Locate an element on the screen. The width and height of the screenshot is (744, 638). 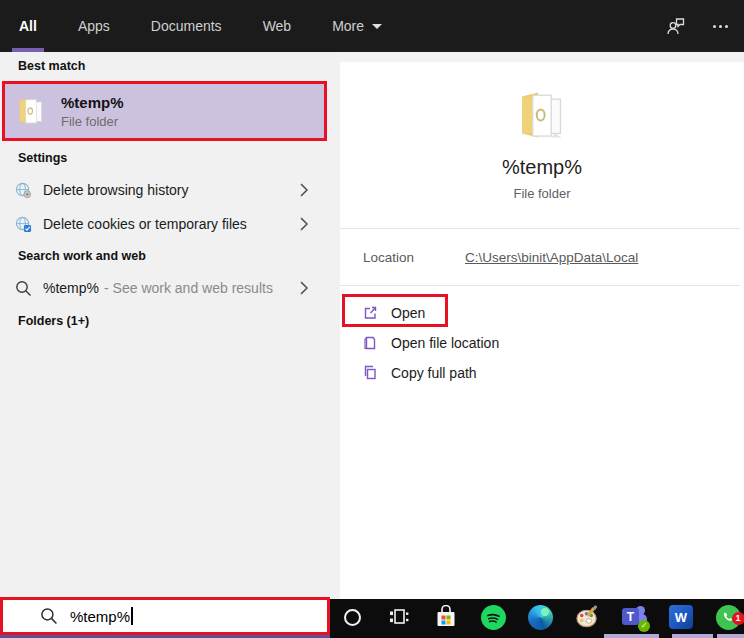
settings-item-label: Delete browsing history is located at coordinates (116, 190).